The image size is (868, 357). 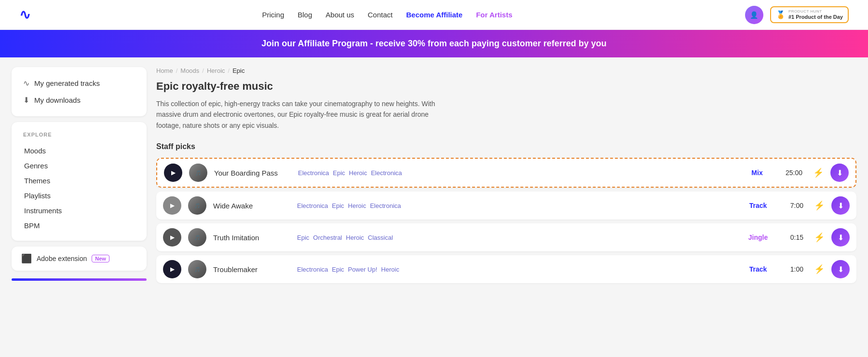 I want to click on breadcrumb-sep-1: /, so click(x=177, y=70).